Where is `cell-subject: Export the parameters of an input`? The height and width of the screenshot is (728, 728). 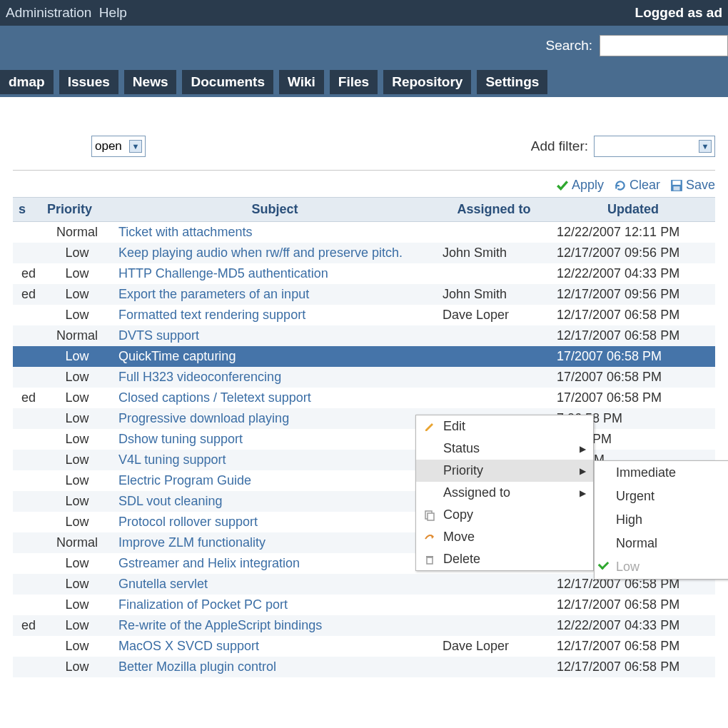
cell-subject: Export the parameters of an input is located at coordinates (275, 294).